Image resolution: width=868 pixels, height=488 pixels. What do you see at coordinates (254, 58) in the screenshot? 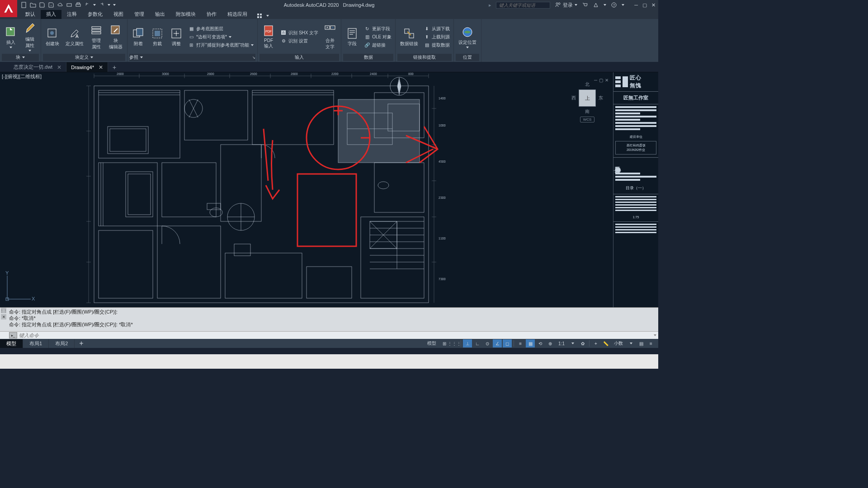
I see `dialog-launcher-icon: ↘` at bounding box center [254, 58].